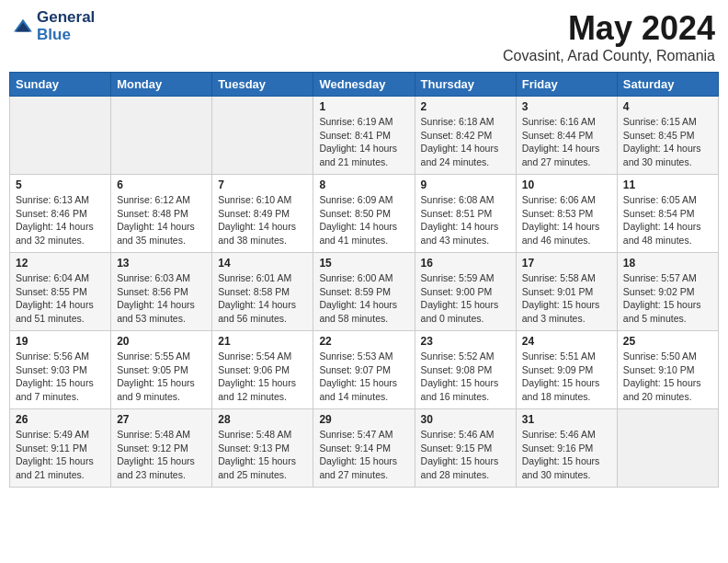 This screenshot has height=563, width=728. Describe the element at coordinates (364, 142) in the screenshot. I see `day-info: Sunrise: 6:19 AMSunset: 8:41 PMDaylight:…` at that location.